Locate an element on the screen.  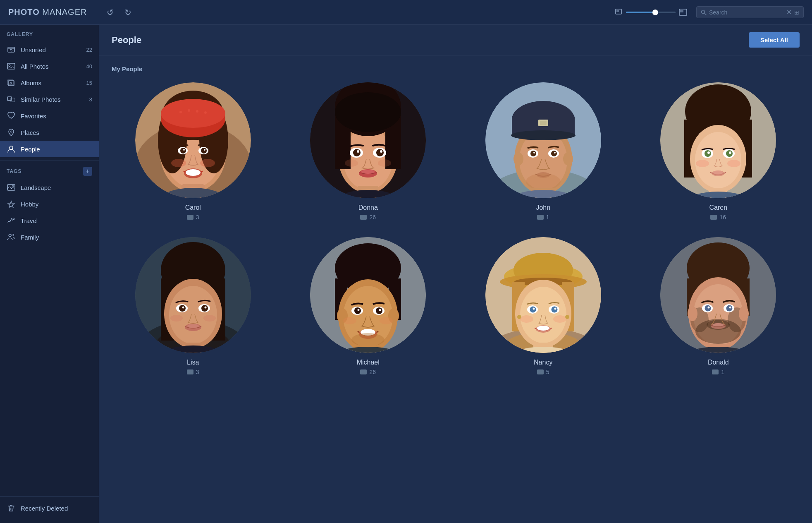
person-card-donald: Donald 1 is located at coordinates (719, 306).